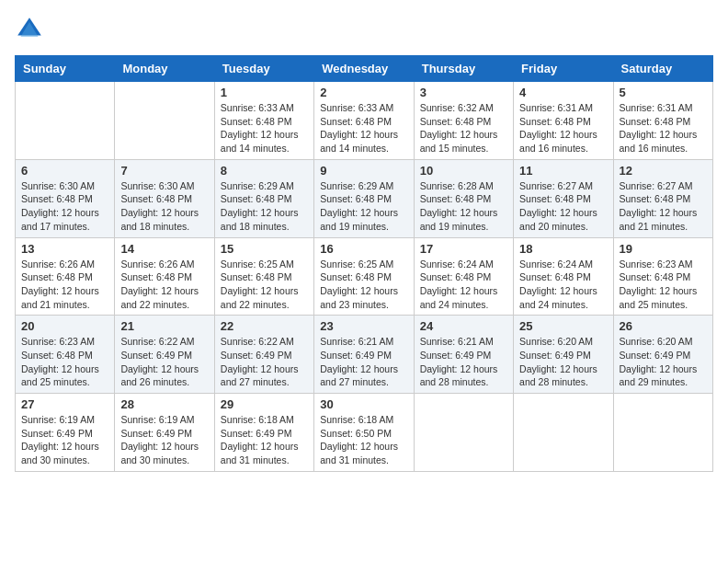 This screenshot has width=728, height=563. I want to click on day-number: 29, so click(265, 405).